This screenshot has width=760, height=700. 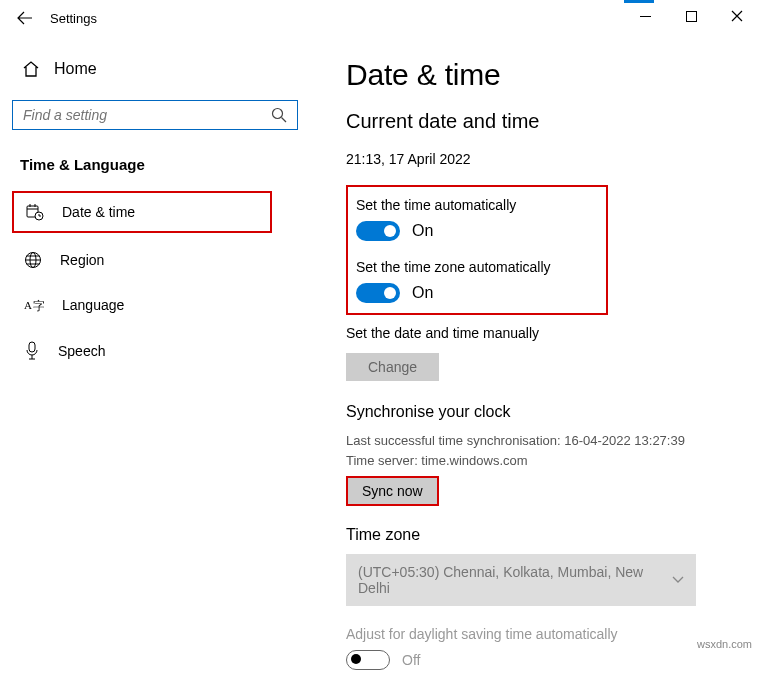 I want to click on date-time-icon, so click(x=35, y=212).